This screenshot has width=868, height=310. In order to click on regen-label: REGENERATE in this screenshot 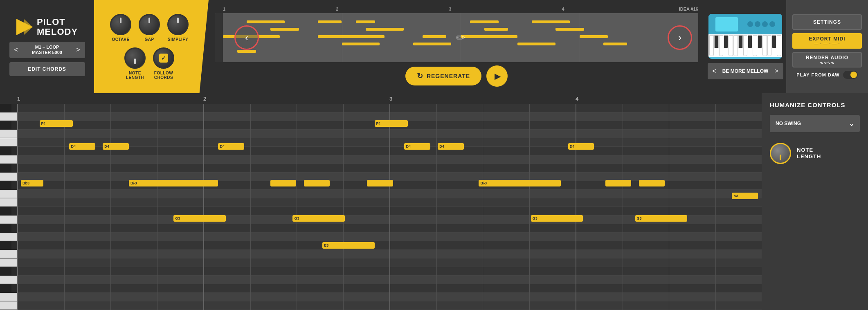, I will do `click(448, 76)`.